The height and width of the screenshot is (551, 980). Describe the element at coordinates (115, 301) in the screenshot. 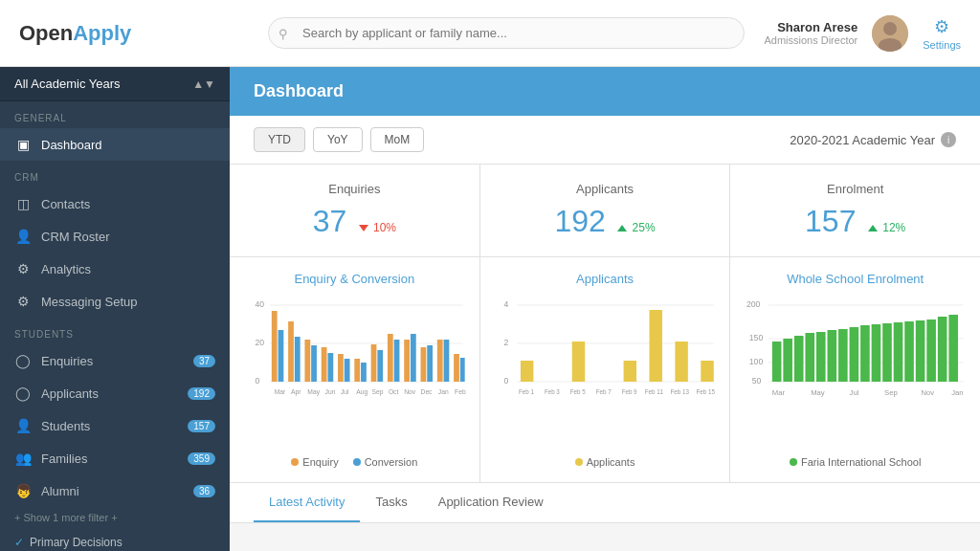

I see `sidebar-item-messaging: ⚙ Messaging Setup` at that location.